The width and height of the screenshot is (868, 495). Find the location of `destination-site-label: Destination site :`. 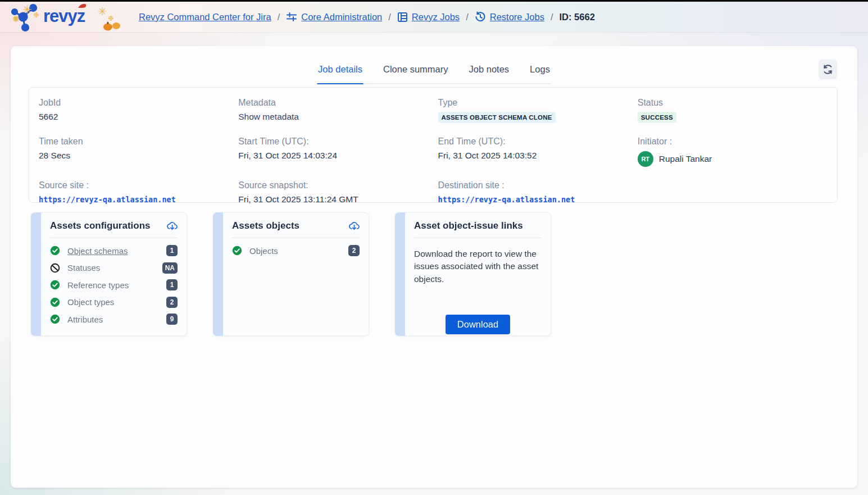

destination-site-label: Destination site : is located at coordinates (538, 185).